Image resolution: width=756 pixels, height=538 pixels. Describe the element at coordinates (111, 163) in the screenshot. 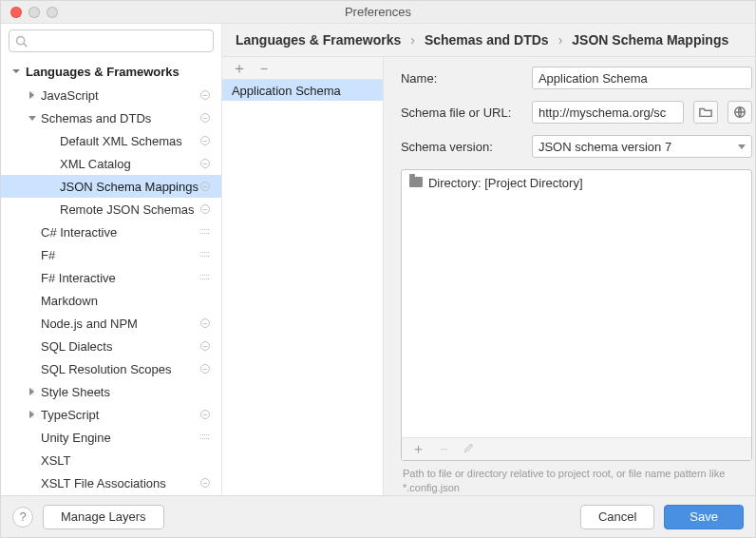

I see `tree-item: XML Catalog` at that location.